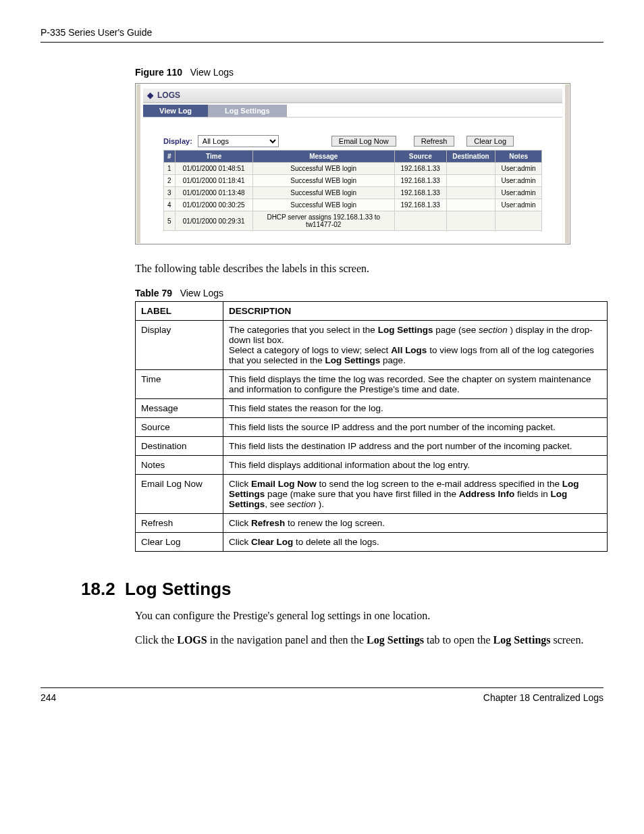 The image size is (644, 834). Describe the element at coordinates (213, 169) in the screenshot. I see `table-cell: 01/01/2000 01:48:51` at that location.